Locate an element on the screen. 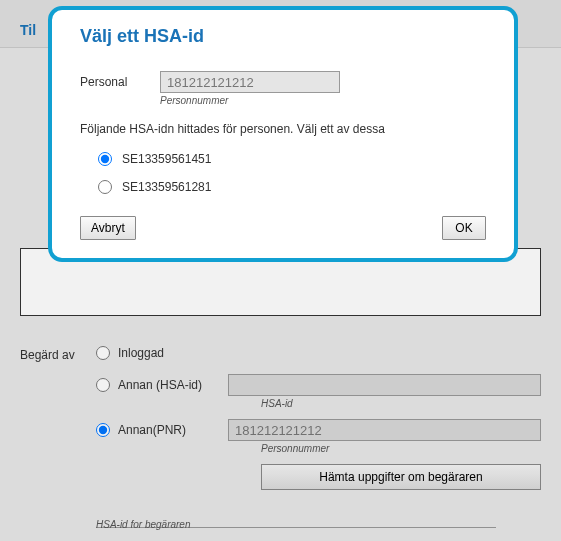 The image size is (561, 541). modal-personal-label: Personal is located at coordinates (120, 82).